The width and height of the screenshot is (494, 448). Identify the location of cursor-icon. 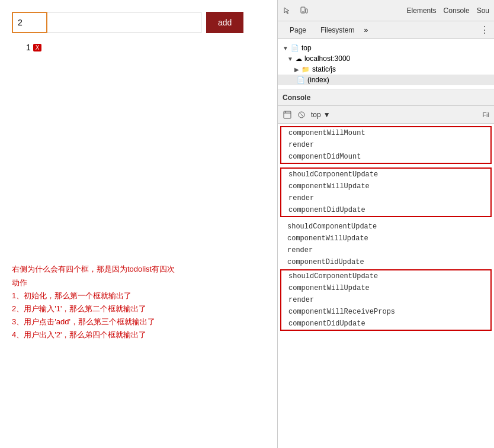
(287, 11).